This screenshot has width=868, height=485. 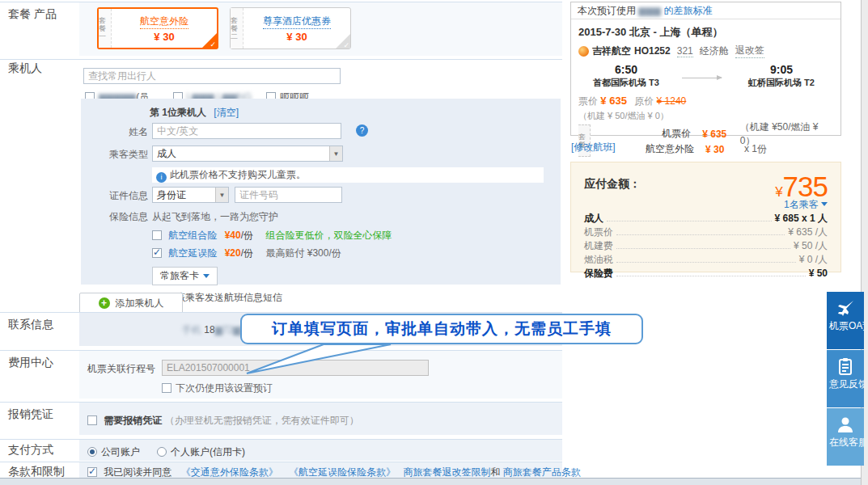 What do you see at coordinates (845, 436) in the screenshot?
I see `side-tab-online-service: 在线客服` at bounding box center [845, 436].